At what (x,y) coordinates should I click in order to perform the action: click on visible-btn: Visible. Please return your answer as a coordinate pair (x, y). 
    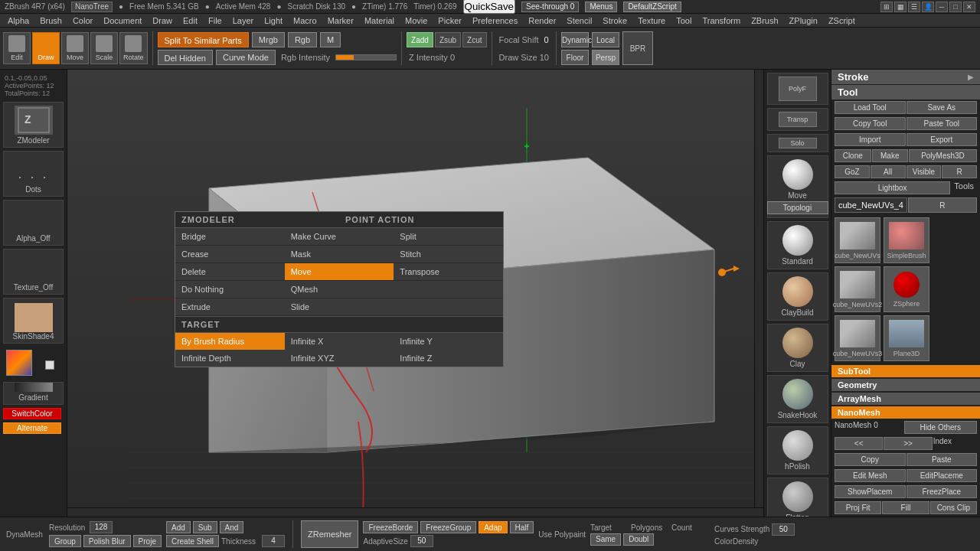
    Looking at the image, I should click on (924, 171).